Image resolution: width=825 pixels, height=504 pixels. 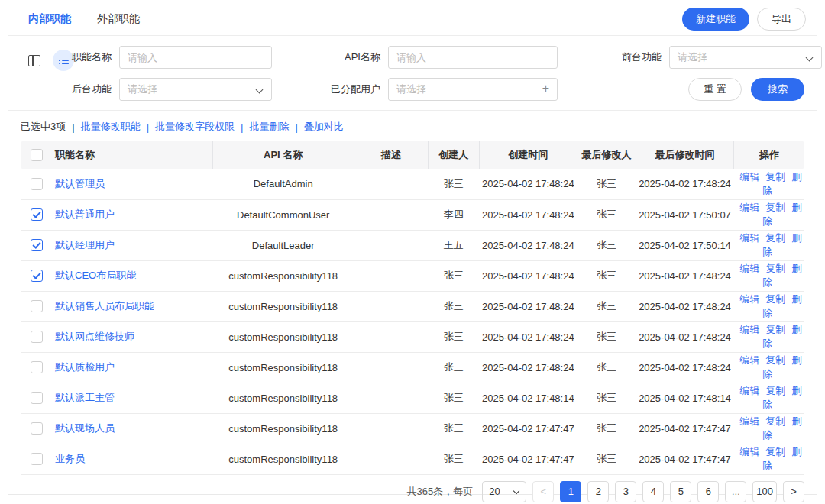 I want to click on page-button-6: 6, so click(x=708, y=492).